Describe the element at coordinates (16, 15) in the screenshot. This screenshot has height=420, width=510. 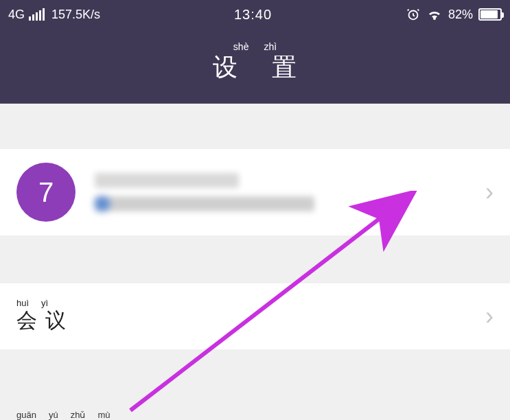
I see `network-type: 4G` at that location.